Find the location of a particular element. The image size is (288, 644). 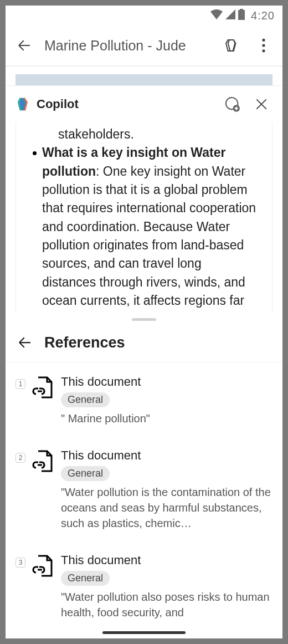

reference-number: 1 is located at coordinates (20, 384).